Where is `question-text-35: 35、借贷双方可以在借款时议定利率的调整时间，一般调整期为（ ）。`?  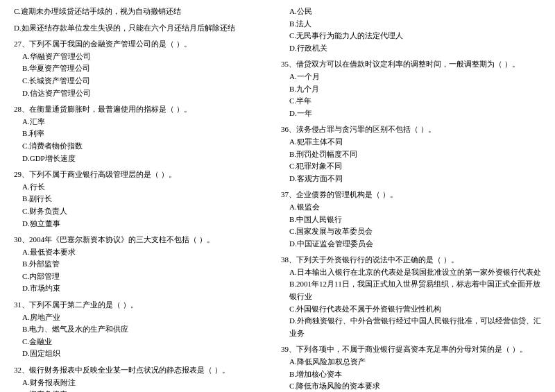 question-text-35: 35、借贷双方可以在借款时议定利率的调整时间，一般调整期为（ ）。 is located at coordinates (411, 65).